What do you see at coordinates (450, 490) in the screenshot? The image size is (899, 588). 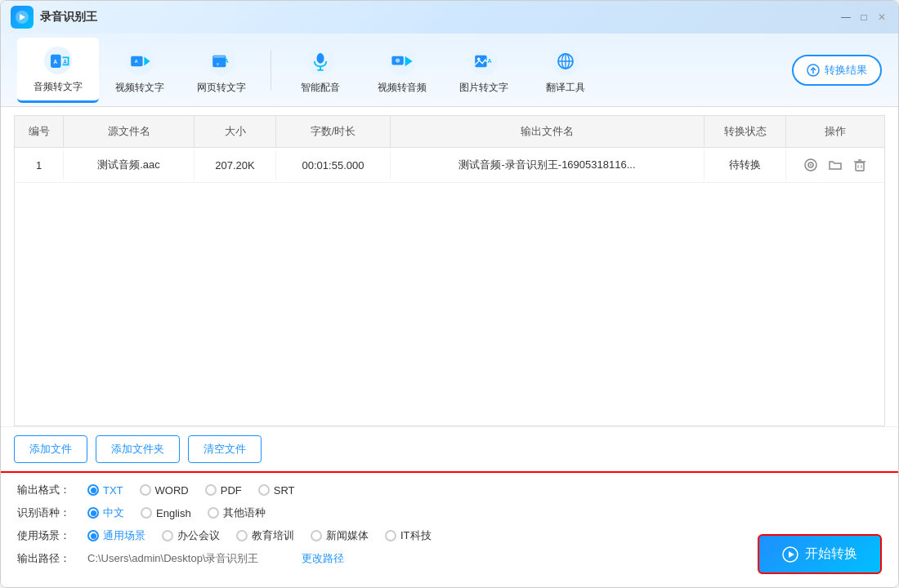 I see `output-format-row: 输出格式： TXT WORD PDF` at bounding box center [450, 490].